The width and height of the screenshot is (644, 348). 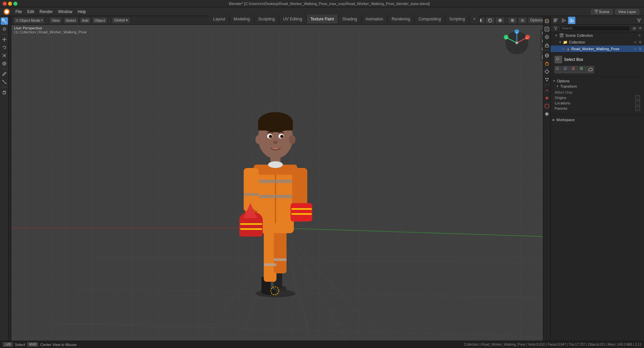 What do you see at coordinates (572, 20) in the screenshot?
I see `tool-properties-icon` at bounding box center [572, 20].